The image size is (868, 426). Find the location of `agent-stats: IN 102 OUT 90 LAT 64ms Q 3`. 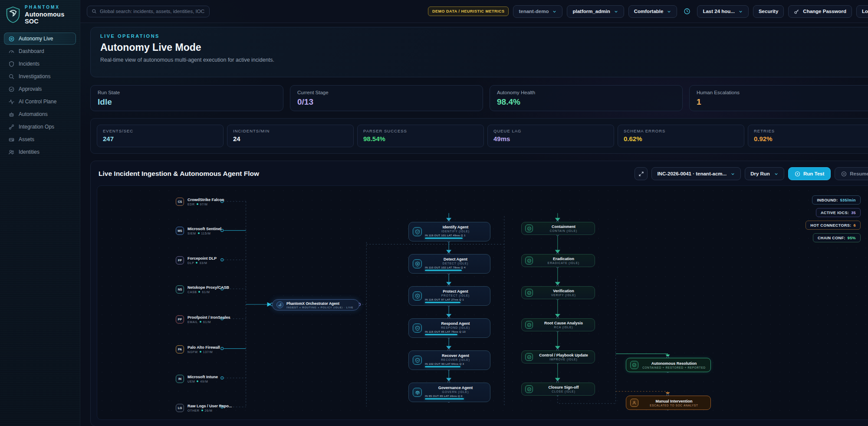

agent-stats: IN 102 OUT 90 LAT 64ms Q 3 is located at coordinates (456, 364).